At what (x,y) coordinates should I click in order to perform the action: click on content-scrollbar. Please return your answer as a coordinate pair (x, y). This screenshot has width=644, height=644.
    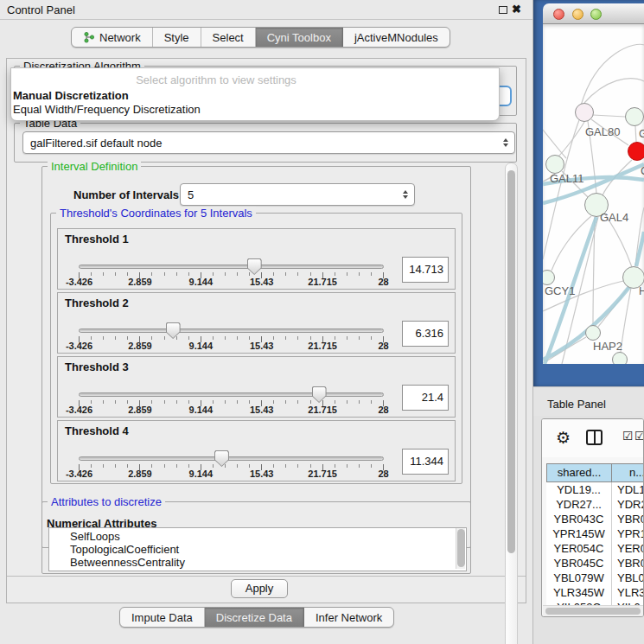
    Looking at the image, I should click on (512, 403).